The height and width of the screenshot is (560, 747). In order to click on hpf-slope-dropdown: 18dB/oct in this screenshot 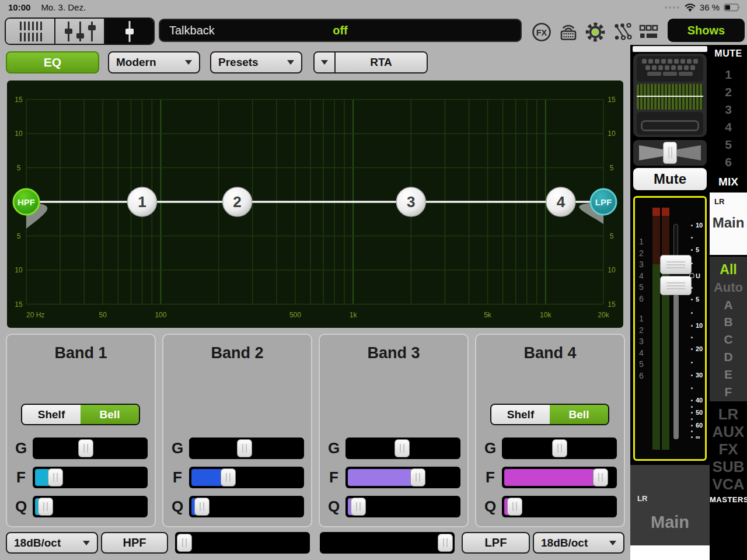, I will do `click(52, 542)`.